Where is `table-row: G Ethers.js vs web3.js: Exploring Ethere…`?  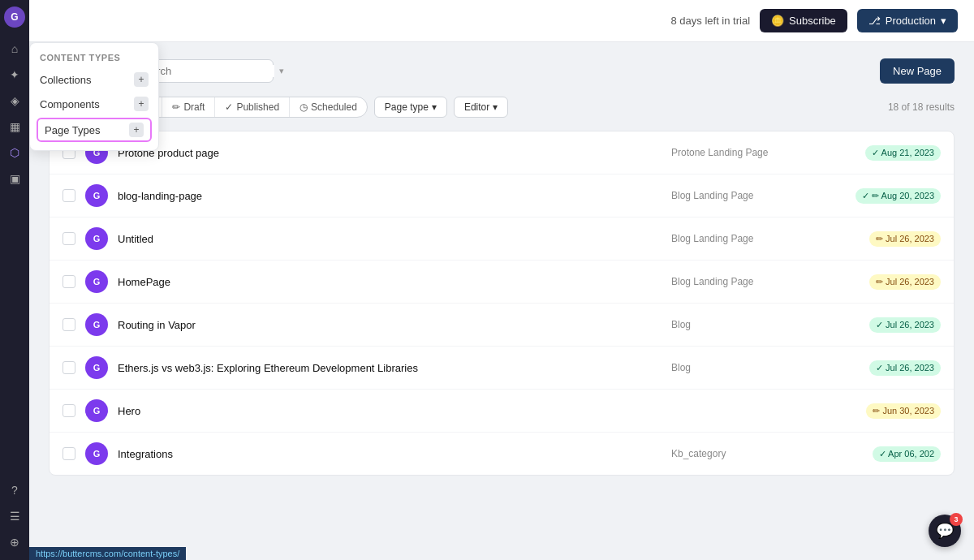
table-row: G Ethers.js vs web3.js: Exploring Ethere… is located at coordinates (502, 368).